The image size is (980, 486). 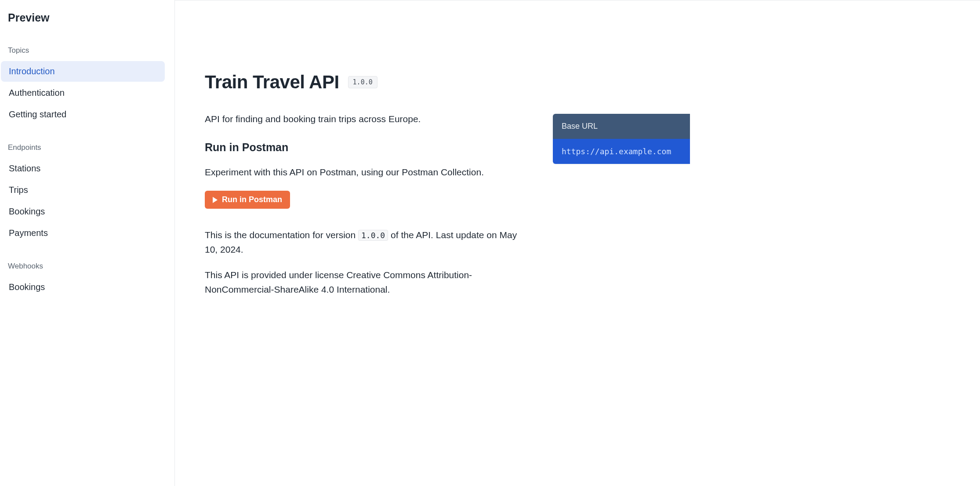 I want to click on play-icon, so click(x=215, y=200).